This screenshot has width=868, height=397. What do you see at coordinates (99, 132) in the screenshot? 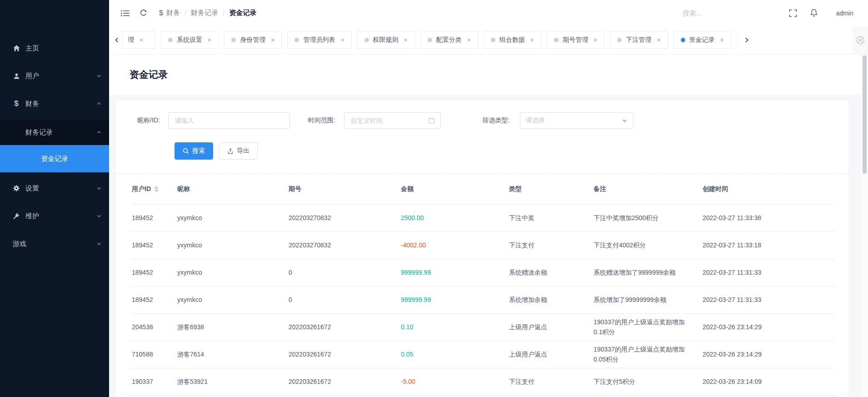
I see `chevron-up-icon` at bounding box center [99, 132].